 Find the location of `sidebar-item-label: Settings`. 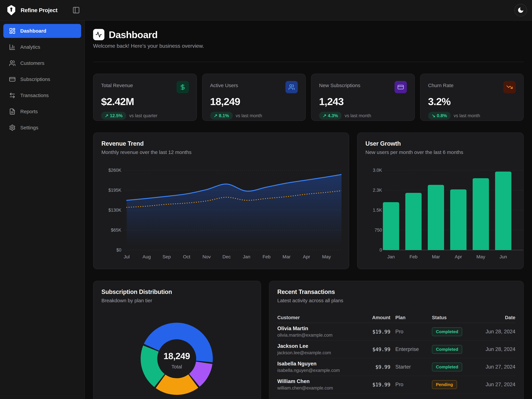

sidebar-item-label: Settings is located at coordinates (29, 128).